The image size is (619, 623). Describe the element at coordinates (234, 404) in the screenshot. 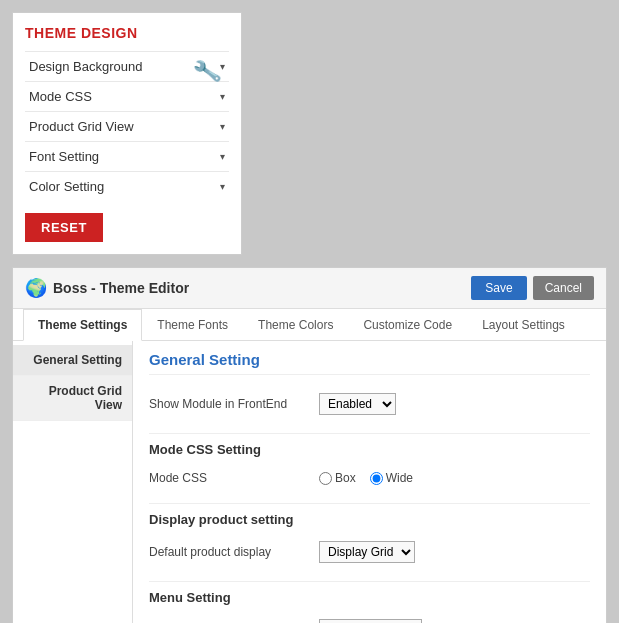

I see `show-module-label: Show Module in FrontEnd` at that location.